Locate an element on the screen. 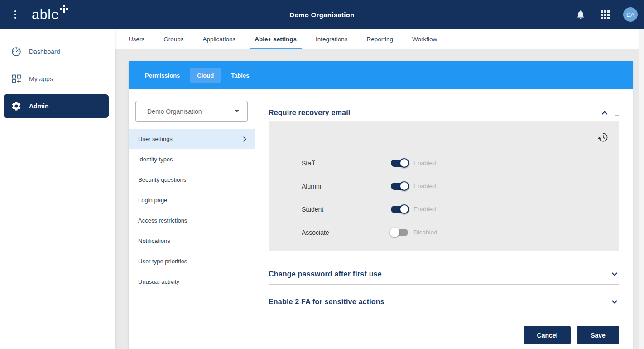 This screenshot has width=644, height=349. sidebar-item-label: Admin is located at coordinates (39, 106).